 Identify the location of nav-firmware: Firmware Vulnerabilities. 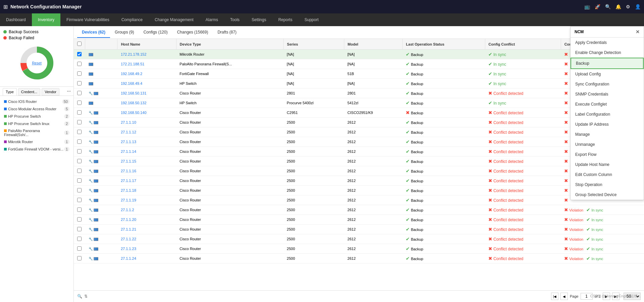
(88, 20).